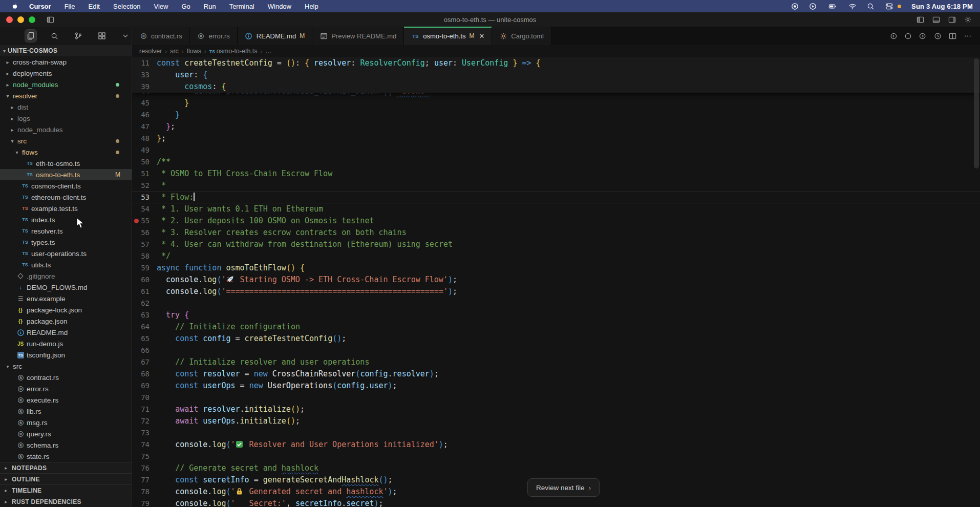 The width and height of the screenshot is (980, 507). Describe the element at coordinates (556, 151) in the screenshot. I see `code-line-49: 49` at that location.